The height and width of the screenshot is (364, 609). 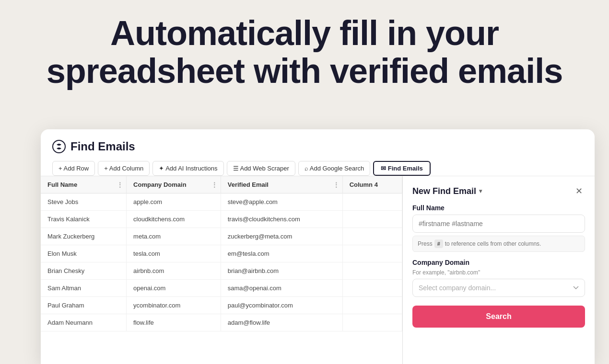 I want to click on col-verified-email: Verified Email ⋮, so click(x=281, y=185).